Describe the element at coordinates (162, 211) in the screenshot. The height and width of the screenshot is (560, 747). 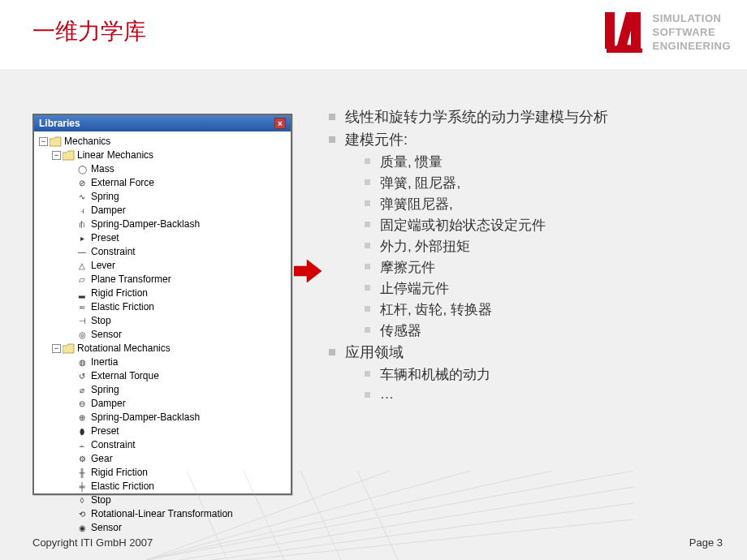
I see `tree-row: ⫞Damper` at that location.